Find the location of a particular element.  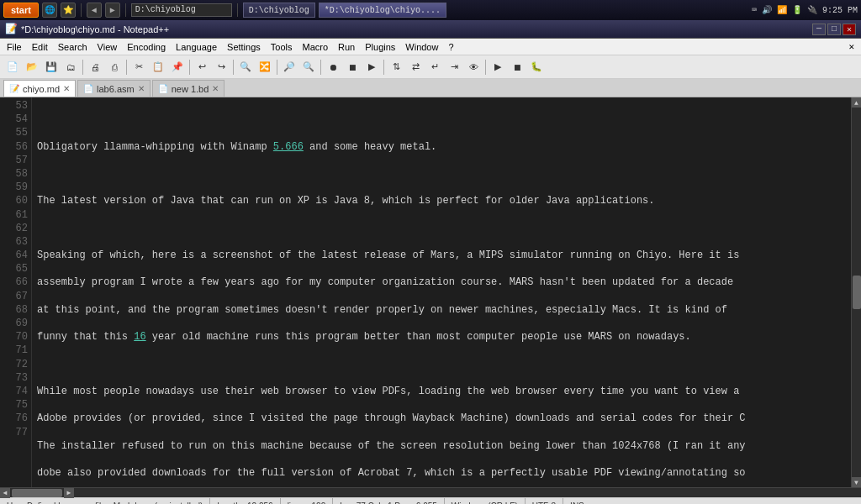

tab-new1-icon: 📄 is located at coordinates (163, 89).